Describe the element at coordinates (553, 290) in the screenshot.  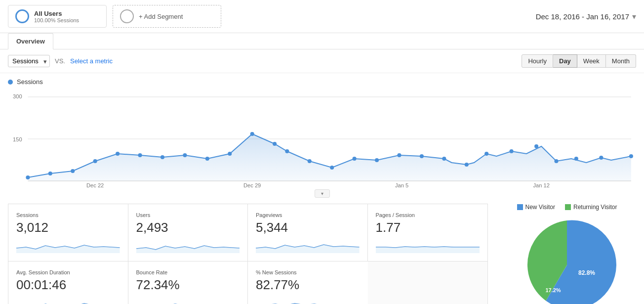
I see `svg-text: 17.2%` at that location.